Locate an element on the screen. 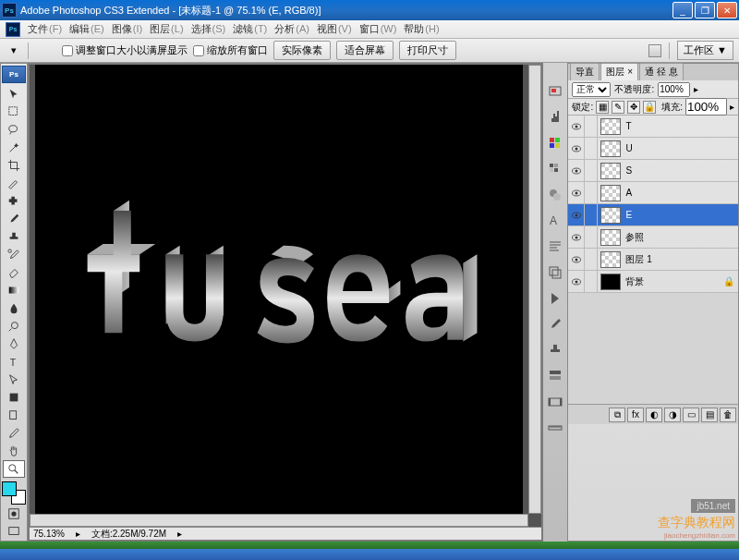 The image size is (739, 560). layers-empty-area is located at coordinates (653, 348).